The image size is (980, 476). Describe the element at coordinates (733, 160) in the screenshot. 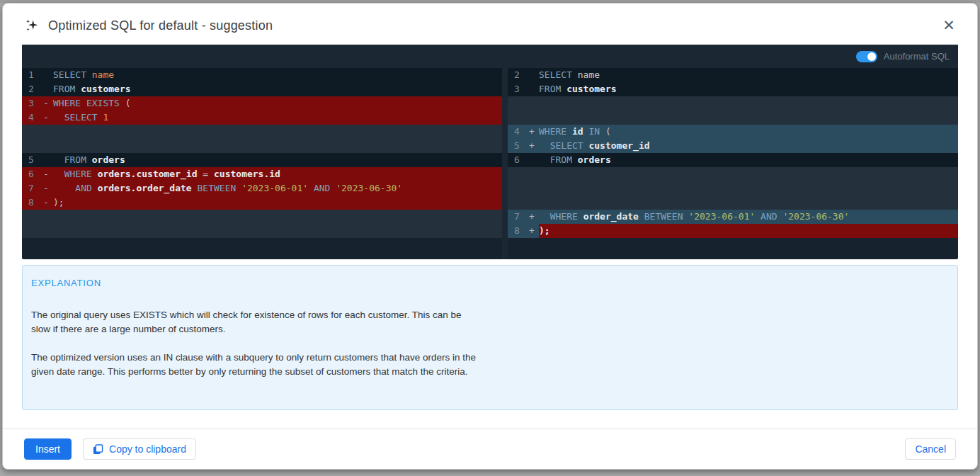

I see `diff-row: 6 FROM orders` at that location.